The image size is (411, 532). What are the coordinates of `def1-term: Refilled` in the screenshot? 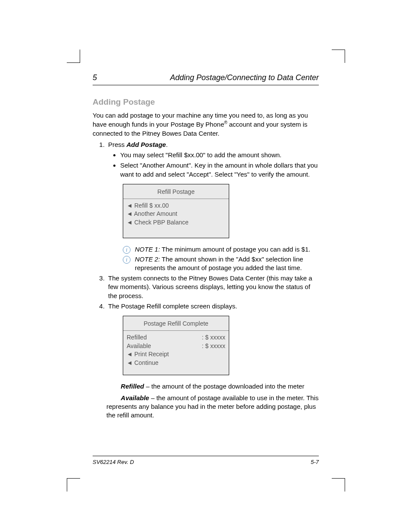 It's located at (132, 386).